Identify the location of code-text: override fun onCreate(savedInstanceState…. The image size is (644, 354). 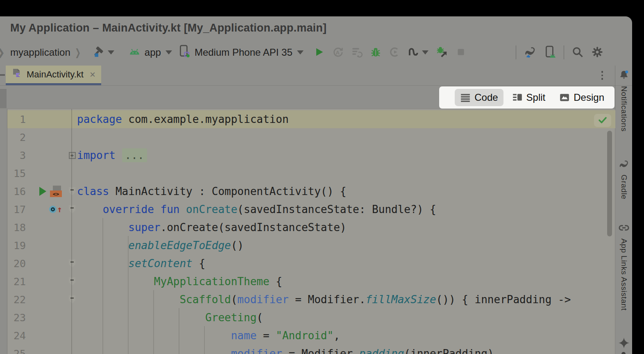
(256, 209).